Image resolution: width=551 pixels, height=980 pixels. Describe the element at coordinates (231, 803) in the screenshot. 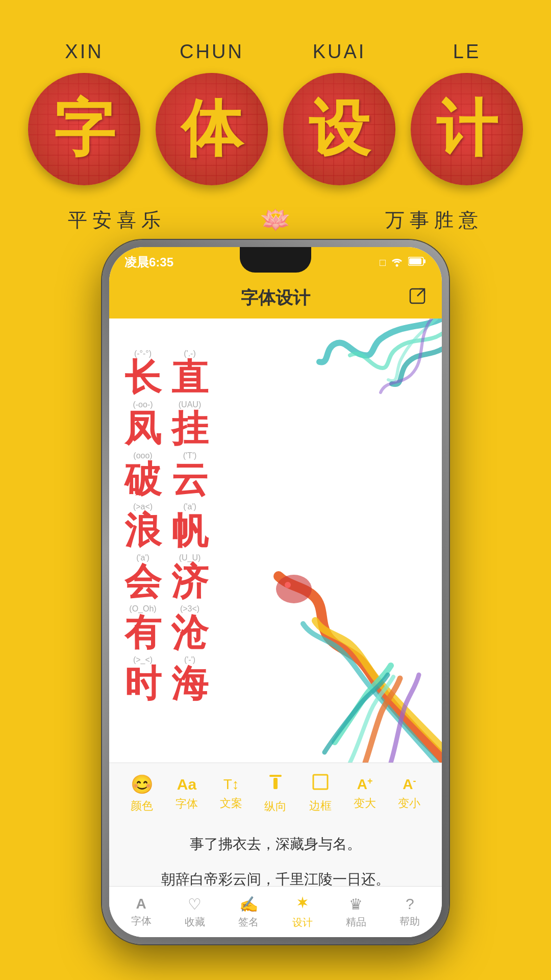

I see `text-label: 文案` at that location.